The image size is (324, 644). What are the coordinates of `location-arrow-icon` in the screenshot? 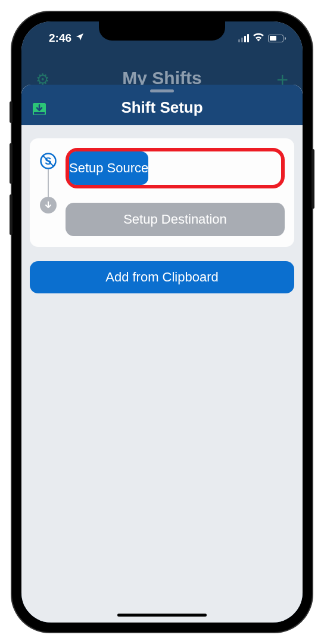 It's located at (80, 38).